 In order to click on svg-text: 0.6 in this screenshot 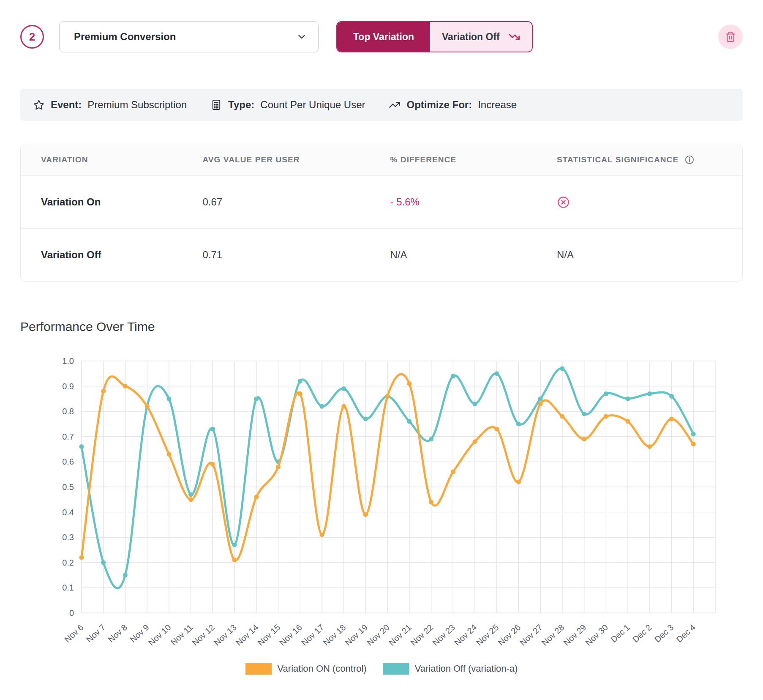, I will do `click(68, 462)`.